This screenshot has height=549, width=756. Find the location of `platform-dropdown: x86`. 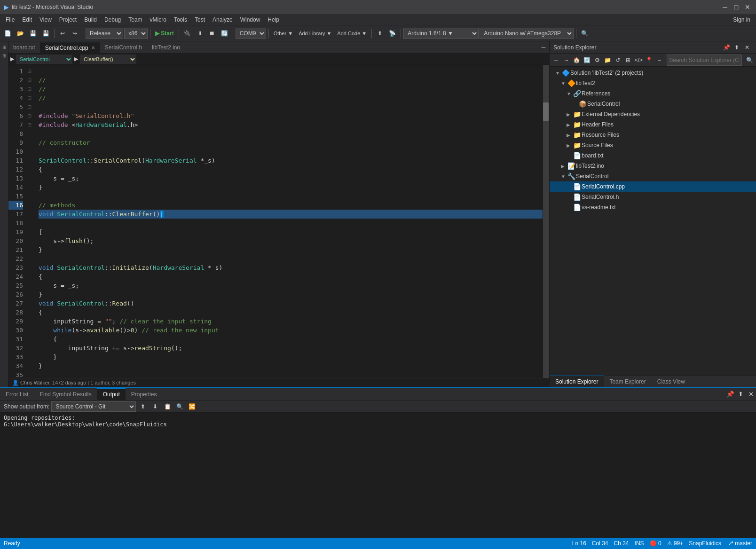

platform-dropdown: x86 is located at coordinates (136, 33).